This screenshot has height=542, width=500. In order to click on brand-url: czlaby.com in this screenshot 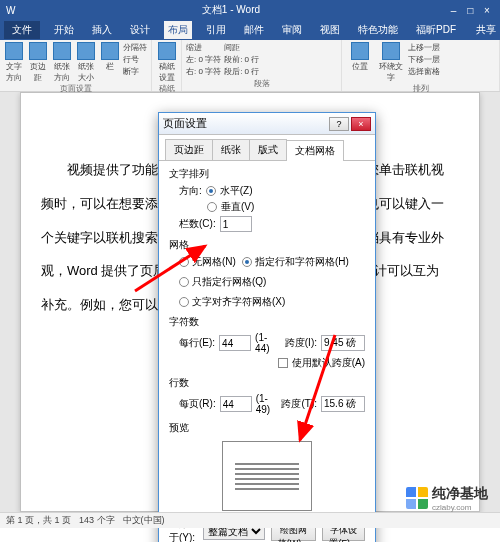, I will do `click(460, 508)`.